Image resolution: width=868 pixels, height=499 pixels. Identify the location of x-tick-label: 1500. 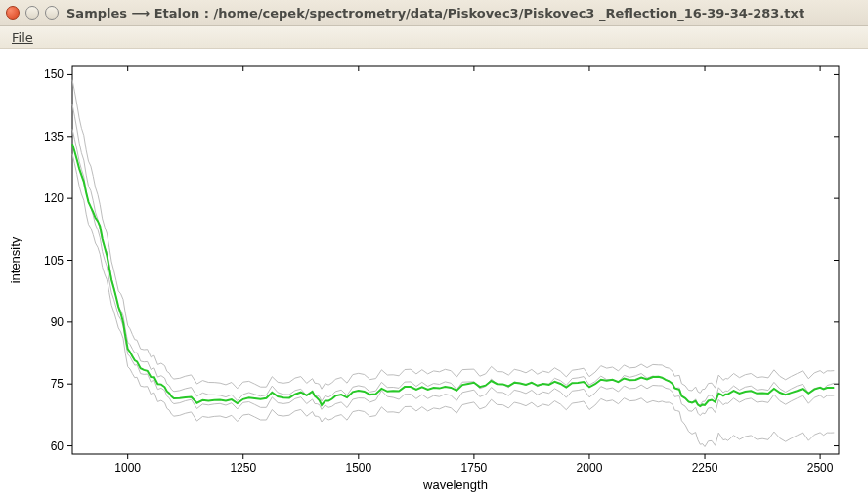
(358, 468).